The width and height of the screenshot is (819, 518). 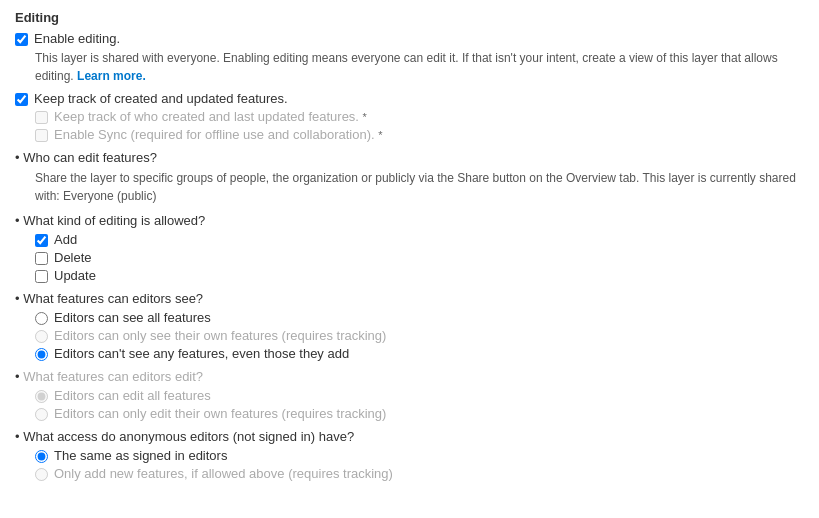 What do you see at coordinates (410, 220) in the screenshot?
I see `kind-of-editing-label: What kind of editing is allowed?` at bounding box center [410, 220].